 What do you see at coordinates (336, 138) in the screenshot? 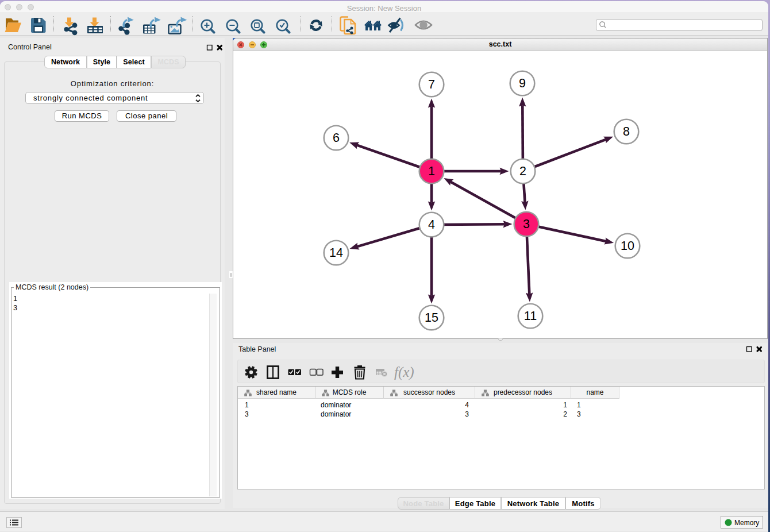
I see `svg-text: 6` at bounding box center [336, 138].